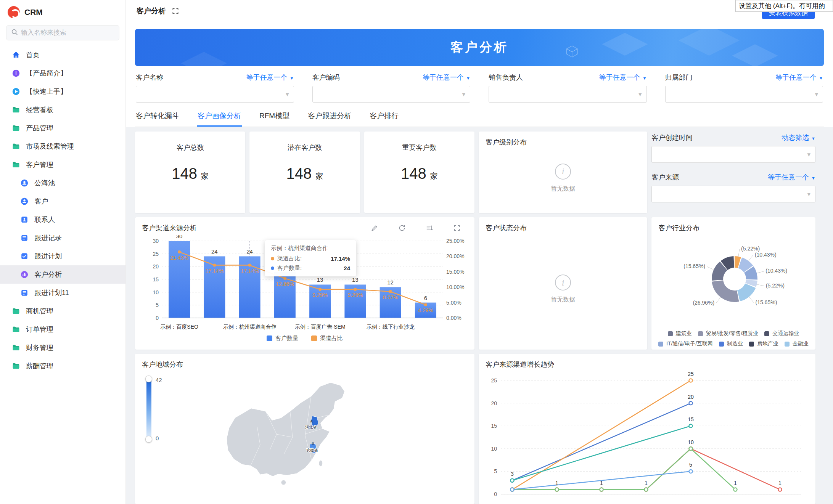 The image size is (833, 504). What do you see at coordinates (63, 128) in the screenshot?
I see `sidebar-item: 产品管理` at bounding box center [63, 128].